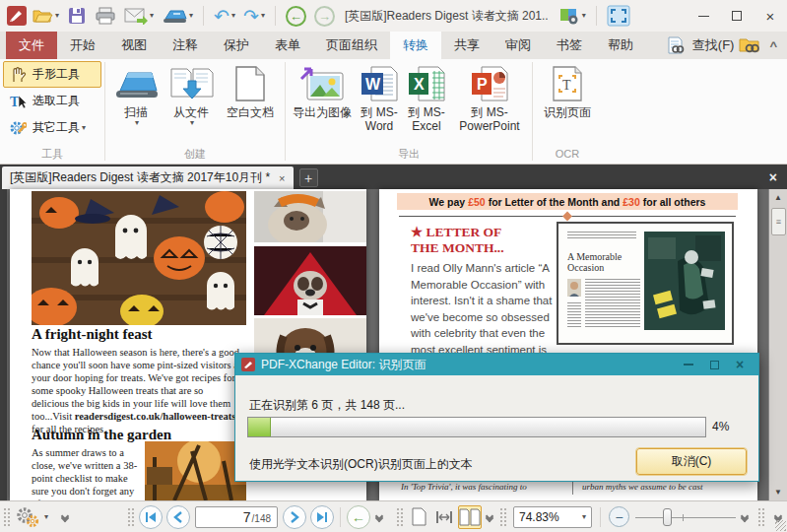  Describe the element at coordinates (236, 45) in the screenshot. I see `tab-protect: 保护` at that location.